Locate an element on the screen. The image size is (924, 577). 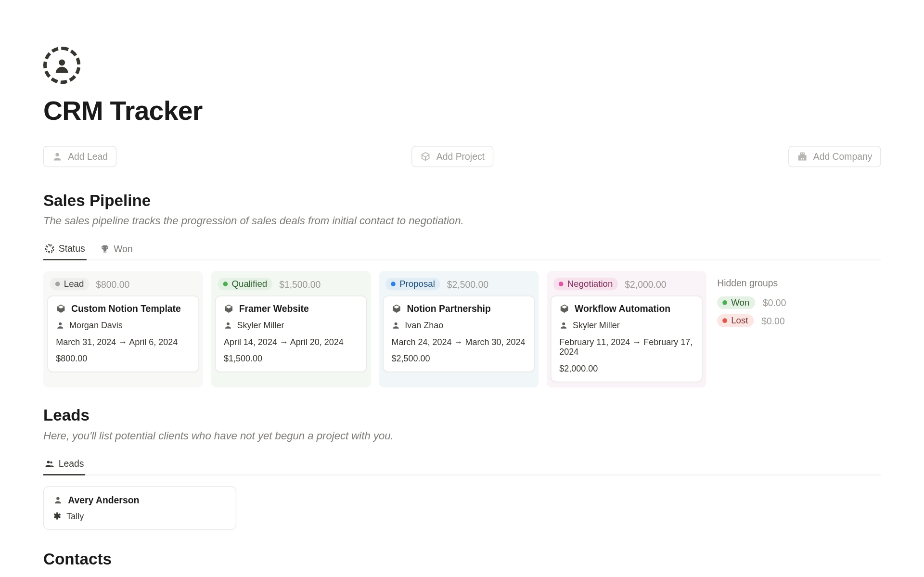
lead-card-avery: Avery Anderson ✱ Tally is located at coordinates (140, 508).